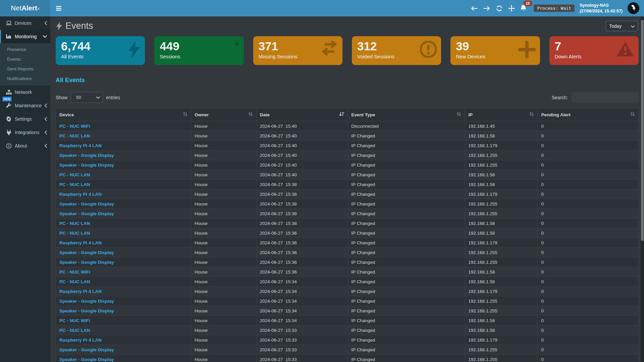  I want to click on table-row: Speaker - Google DisplayHouse2024-06-27 …, so click(347, 262).